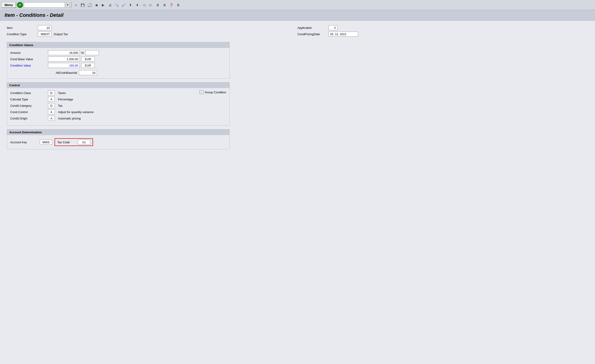 Image resolution: width=595 pixels, height=364 pixels. I want to click on condition-type-input, so click(44, 34).